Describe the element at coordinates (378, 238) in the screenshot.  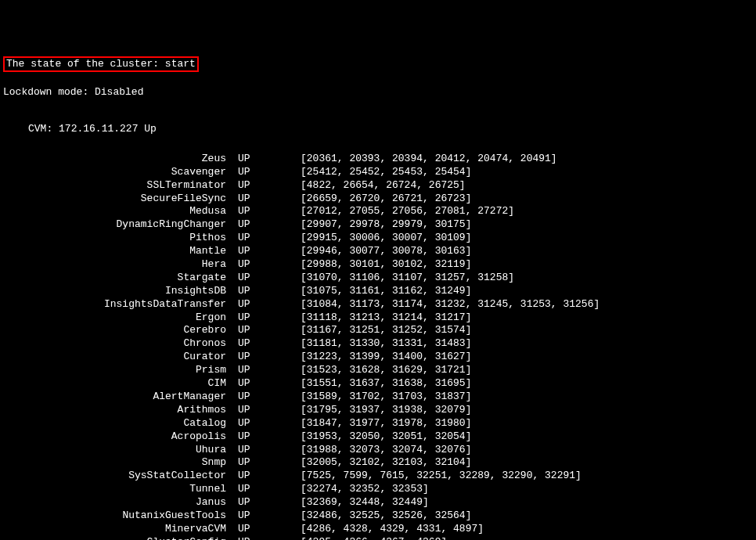
I see `service-row: PithosUP[29915, 30006, 30007, 30109]` at that location.